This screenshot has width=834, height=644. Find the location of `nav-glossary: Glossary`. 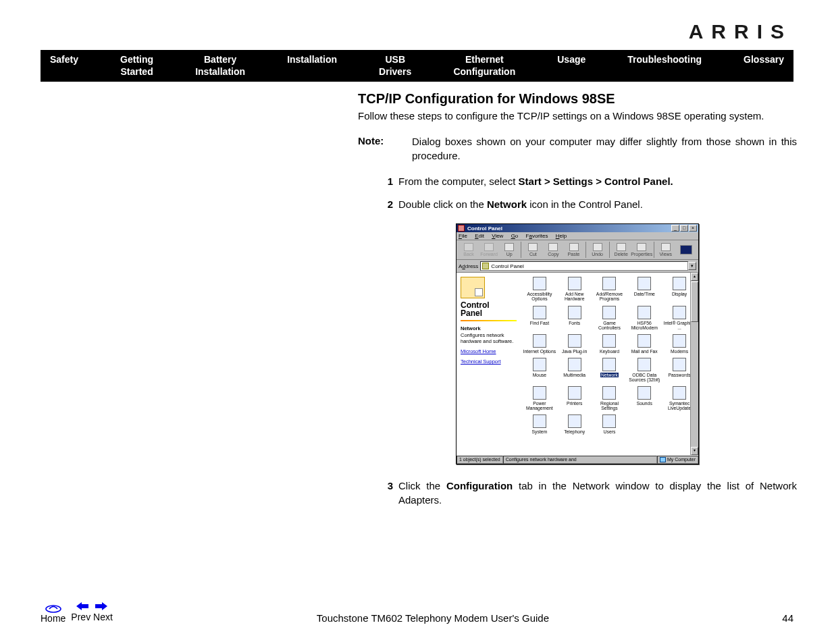

nav-glossary: Glossary is located at coordinates (764, 66).